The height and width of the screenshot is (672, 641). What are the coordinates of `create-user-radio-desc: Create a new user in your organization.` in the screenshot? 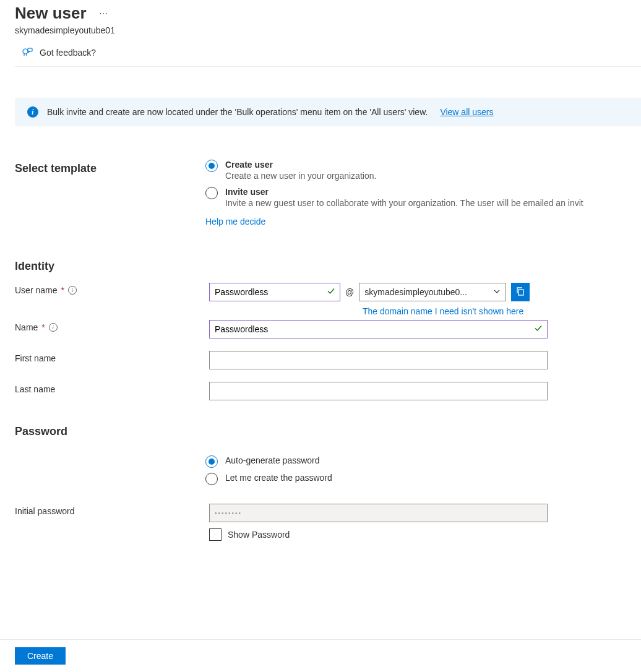 It's located at (301, 176).